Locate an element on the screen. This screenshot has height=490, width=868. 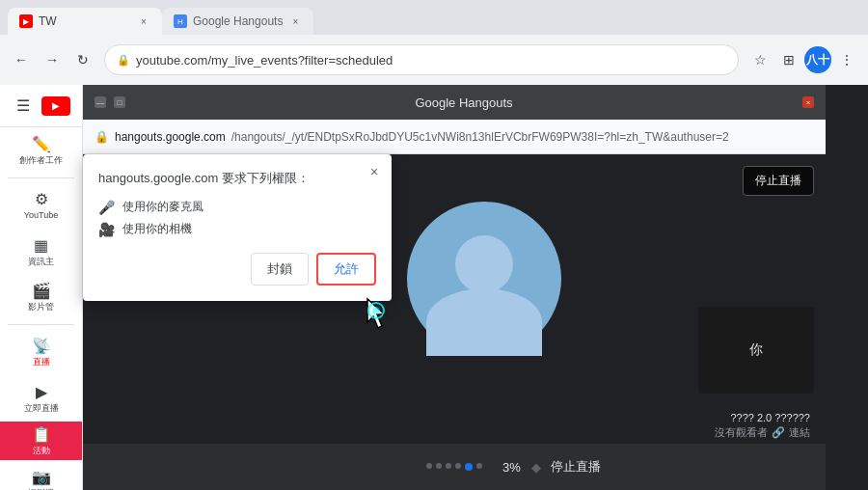
dialog-title: hangouts.google.com 要求下列權限： is located at coordinates (237, 178).